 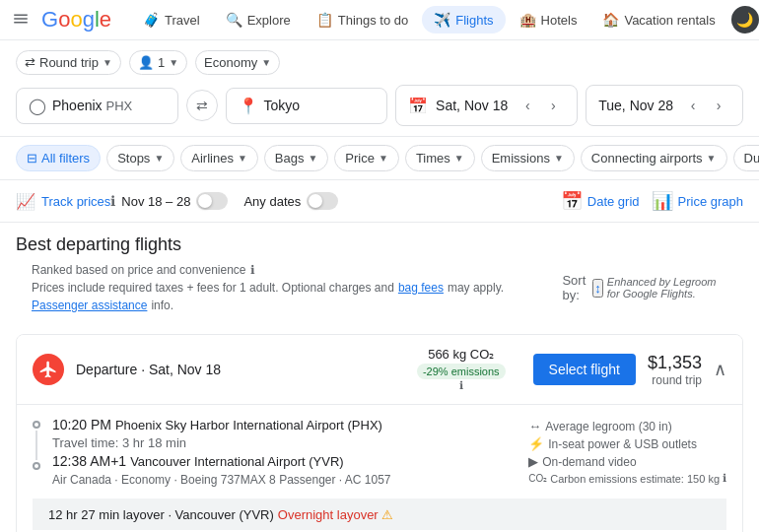 What do you see at coordinates (719, 105) in the screenshot?
I see `date-to-next: ›` at bounding box center [719, 105].